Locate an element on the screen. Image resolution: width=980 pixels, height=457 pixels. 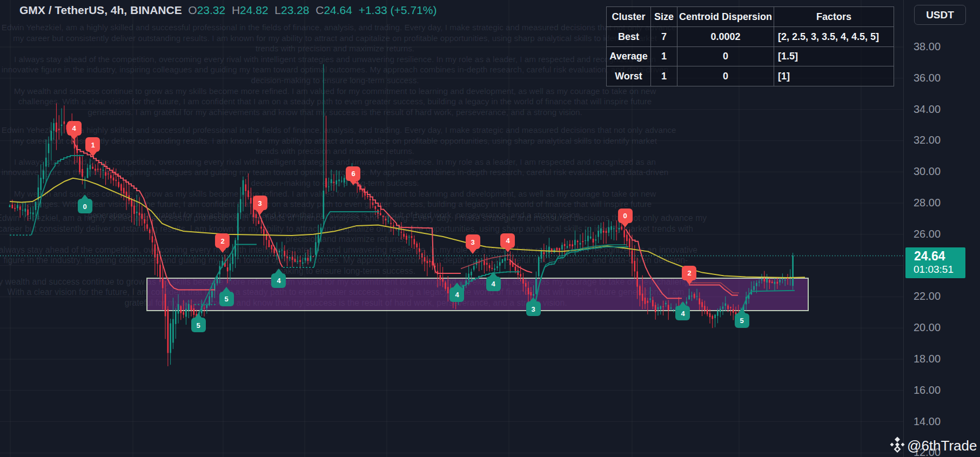
svg-text: 6 is located at coordinates (353, 174).